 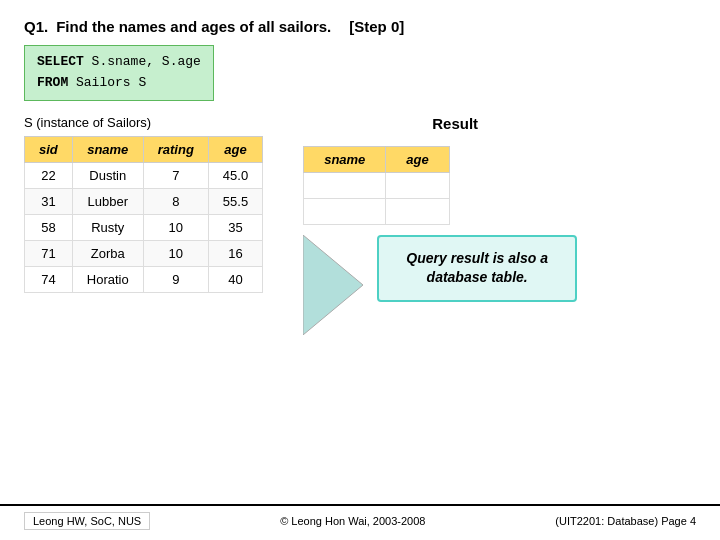 What do you see at coordinates (235, 253) in the screenshot?
I see `sailors-cell-age-3: 16` at bounding box center [235, 253].